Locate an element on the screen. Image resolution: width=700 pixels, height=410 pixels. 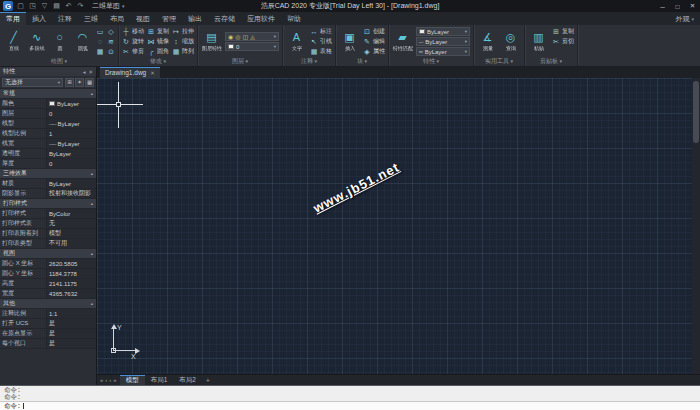
ribbon-button: ┼移动 is located at coordinates (133, 32).